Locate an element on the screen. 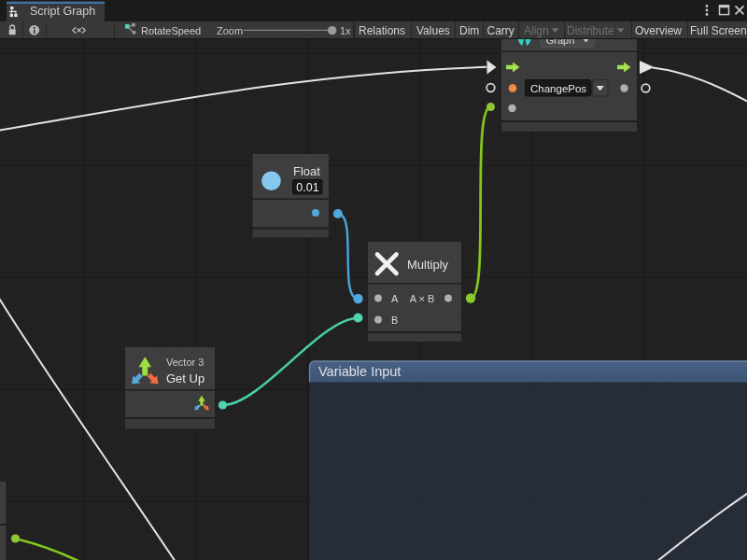 The height and width of the screenshot is (560, 747). svg-text: A is located at coordinates (395, 299).